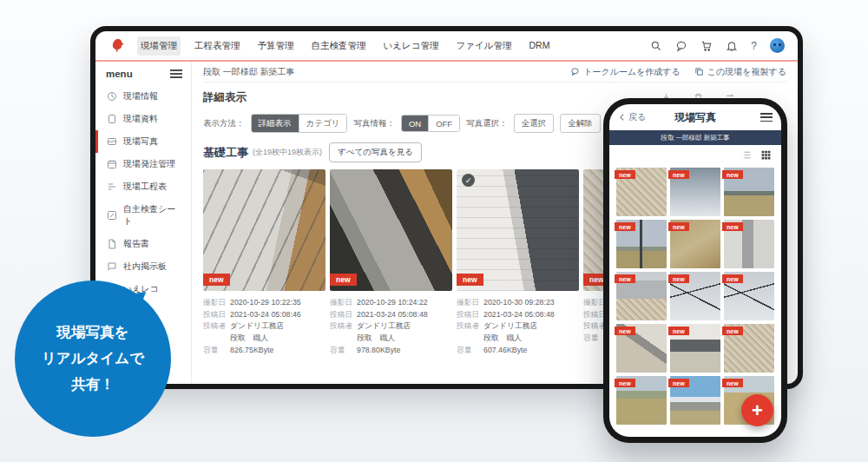 Image resolution: width=868 pixels, height=462 pixels. Describe the element at coordinates (224, 123) in the screenshot. I see `display-method-label: 表示方法：` at that location.